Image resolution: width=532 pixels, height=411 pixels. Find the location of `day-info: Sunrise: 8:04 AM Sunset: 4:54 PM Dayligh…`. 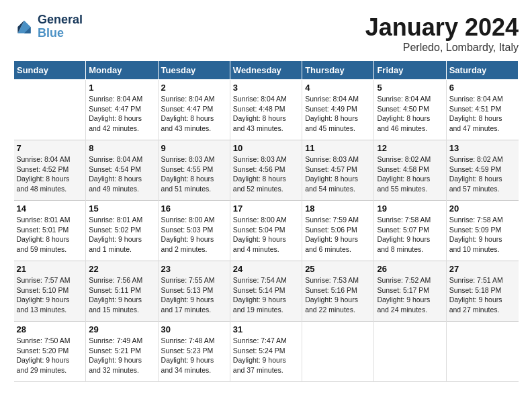

day-info: Sunrise: 8:04 AM Sunset: 4:54 PM Dayligh… is located at coordinates (122, 175).